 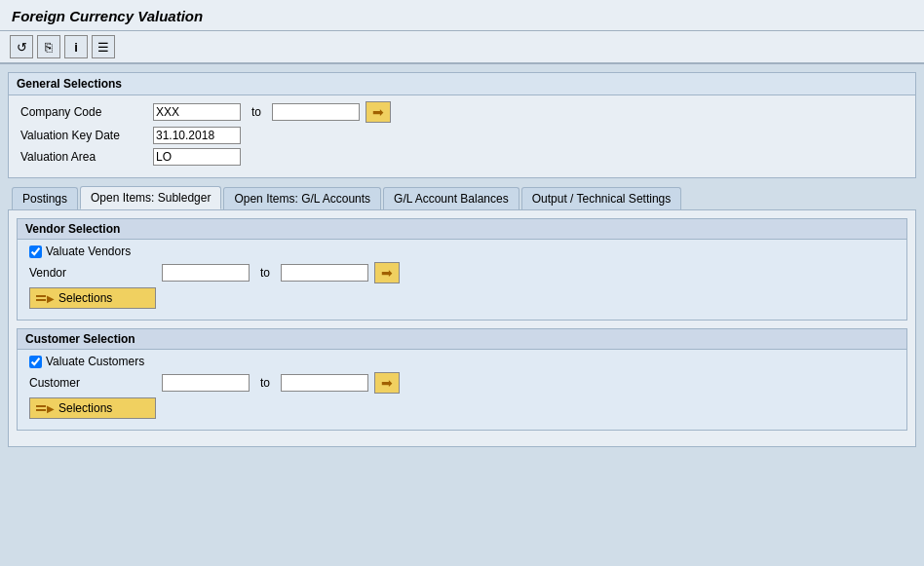 What do you see at coordinates (325, 273) in the screenshot?
I see `vendor-to-input` at bounding box center [325, 273].